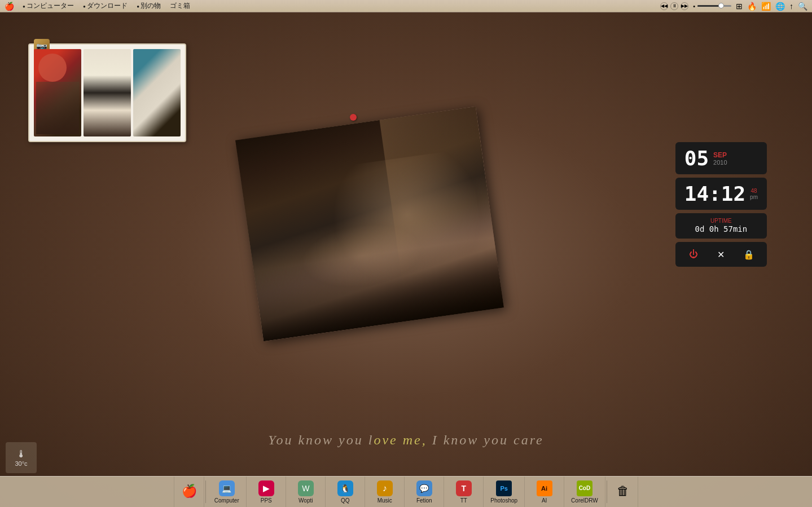 The height and width of the screenshot is (507, 812). I want to click on dock-qq-icon: 🐧, so click(345, 488).